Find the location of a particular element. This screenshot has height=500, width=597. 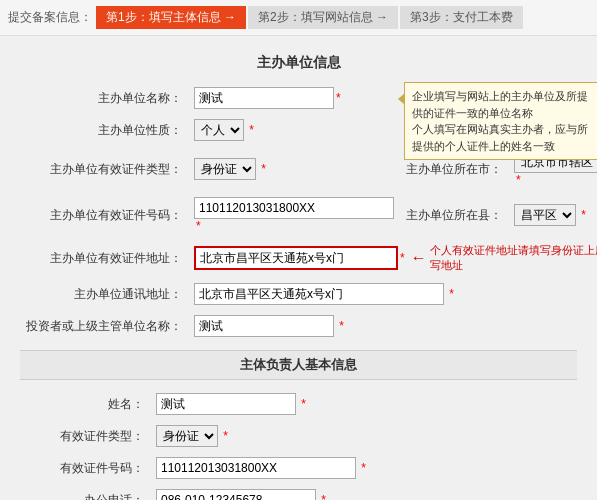

breadcrumb-bar: 提交备案信息： 第1步：填写主体信息 → 第2步：填写网站信息 → 第3步：支付… is located at coordinates (298, 18).